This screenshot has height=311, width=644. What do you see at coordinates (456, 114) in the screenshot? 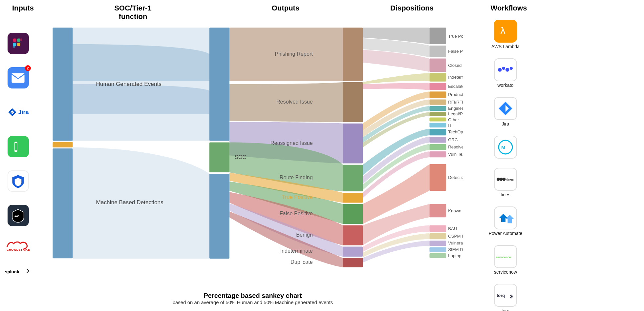
I see `svg-text: Legal/Pricavy` at bounding box center [456, 114].